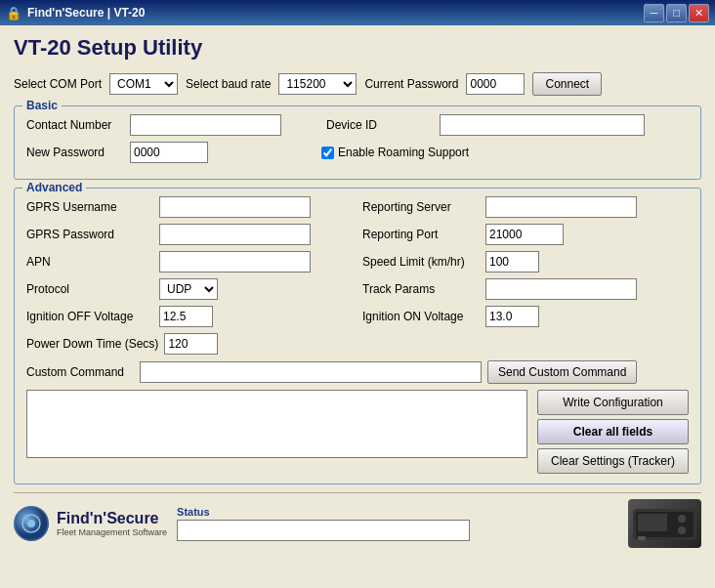 The height and width of the screenshot is (588, 715). I want to click on current-password-label: Current Password, so click(411, 84).